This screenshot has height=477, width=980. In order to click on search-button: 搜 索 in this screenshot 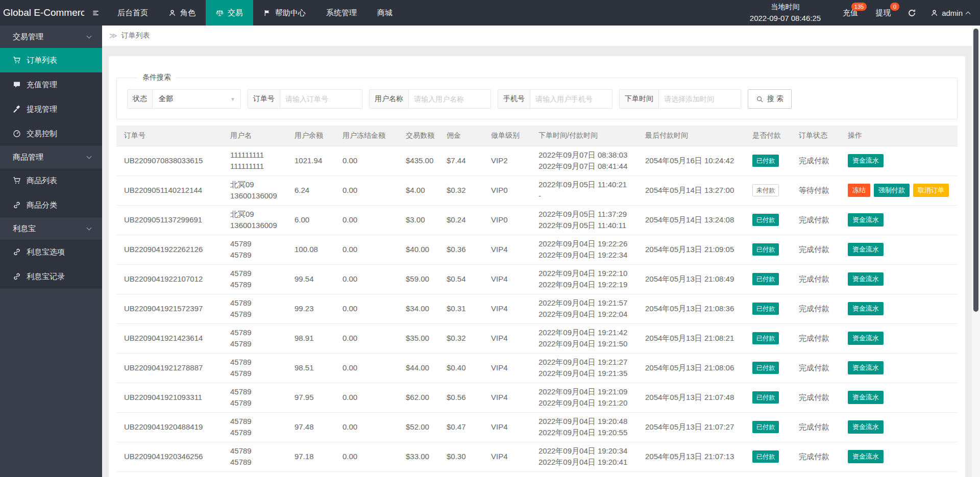, I will do `click(770, 99)`.